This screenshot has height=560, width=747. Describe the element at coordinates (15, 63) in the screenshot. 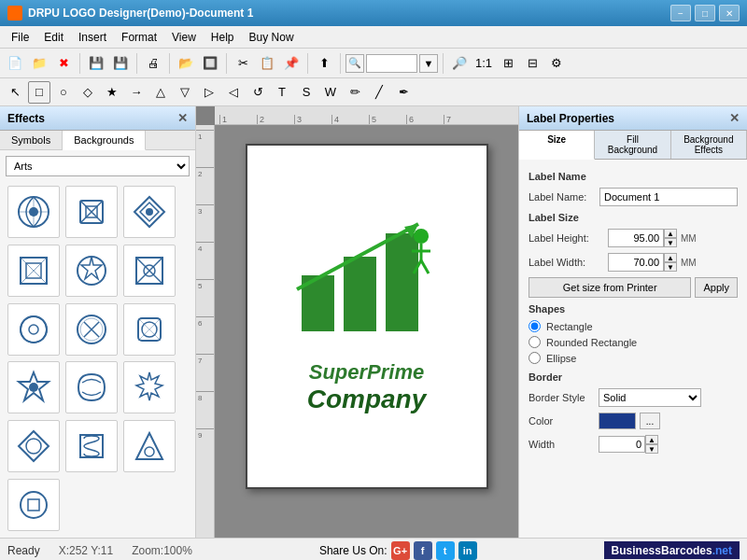

I see `new-button: 📄` at that location.